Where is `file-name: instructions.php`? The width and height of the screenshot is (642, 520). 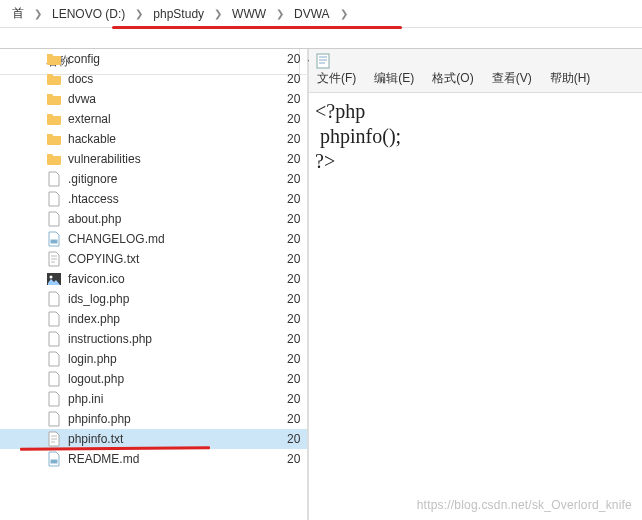 file-name: instructions.php is located at coordinates (178, 339).